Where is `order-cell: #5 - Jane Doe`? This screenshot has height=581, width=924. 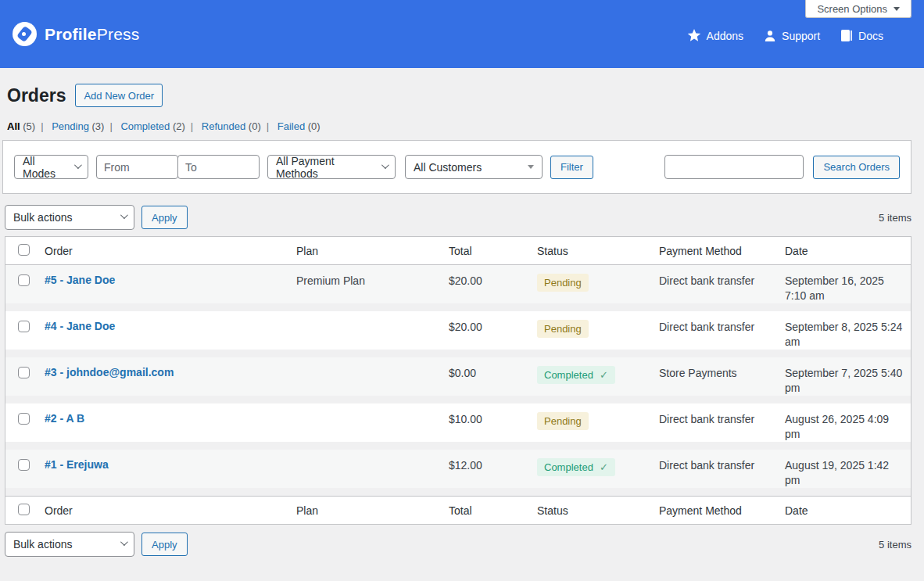
order-cell: #5 - Jane Doe is located at coordinates (163, 280).